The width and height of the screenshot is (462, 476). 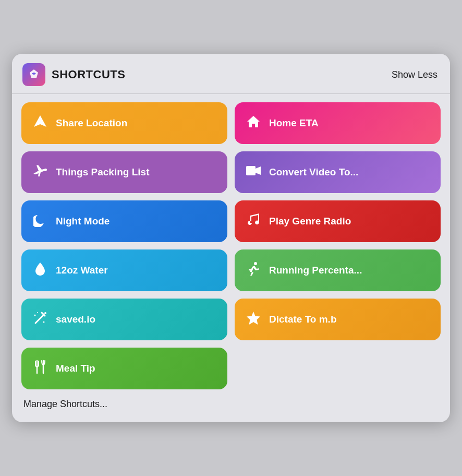 What do you see at coordinates (338, 123) in the screenshot?
I see `shortcut-home-eta: Home ETA` at bounding box center [338, 123].